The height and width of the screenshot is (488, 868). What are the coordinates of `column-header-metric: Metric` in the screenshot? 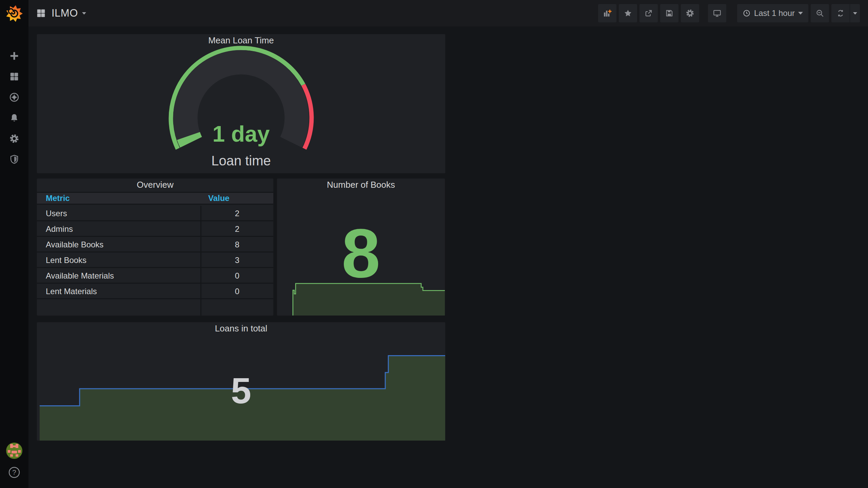 It's located at (58, 198).